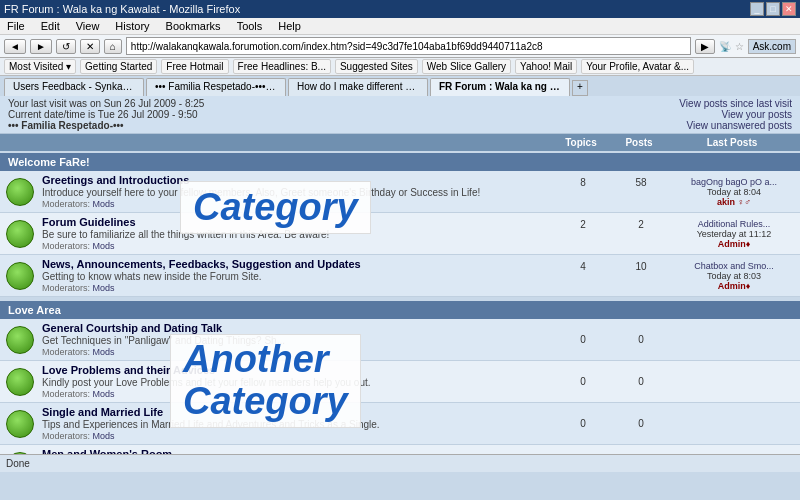 Image resolution: width=800 pixels, height=500 pixels. Describe the element at coordinates (583, 340) in the screenshot. I see `topics-courtship: 0` at that location.